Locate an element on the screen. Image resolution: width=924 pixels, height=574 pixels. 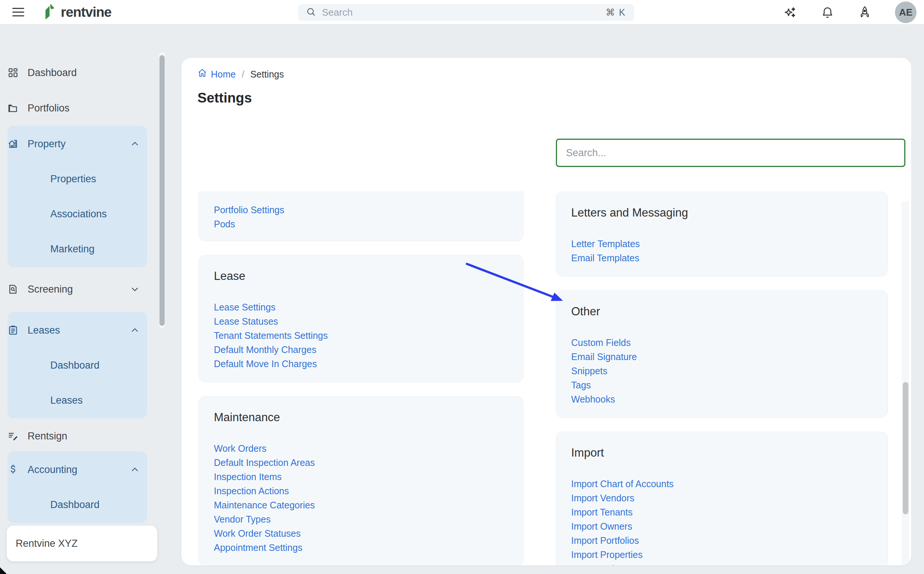
settings-link-inspection-actions: Inspection Actions is located at coordinates (252, 491).